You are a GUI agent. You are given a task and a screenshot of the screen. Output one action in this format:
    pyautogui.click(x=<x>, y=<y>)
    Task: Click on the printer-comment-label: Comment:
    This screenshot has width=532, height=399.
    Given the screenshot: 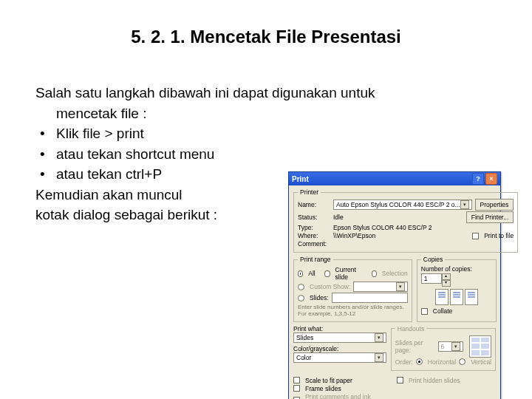 What is the action you would take?
    pyautogui.click(x=314, y=244)
    